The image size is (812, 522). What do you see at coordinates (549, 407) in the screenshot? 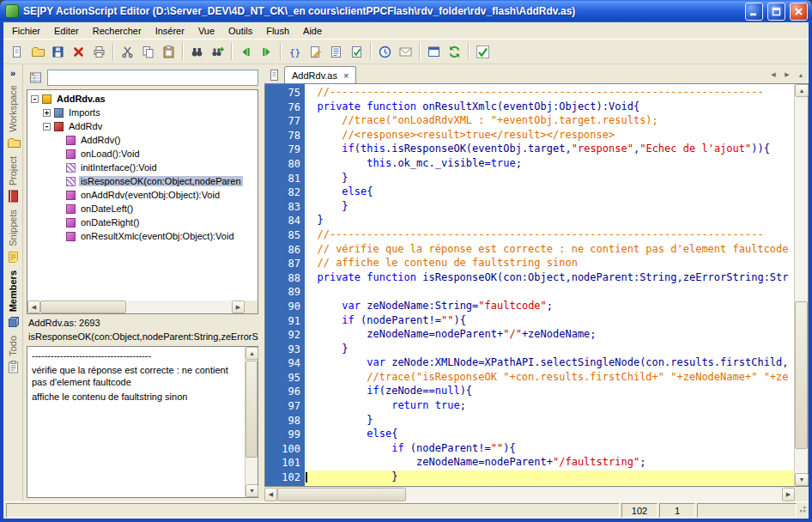
I see `code-line-97: return true;` at bounding box center [549, 407].